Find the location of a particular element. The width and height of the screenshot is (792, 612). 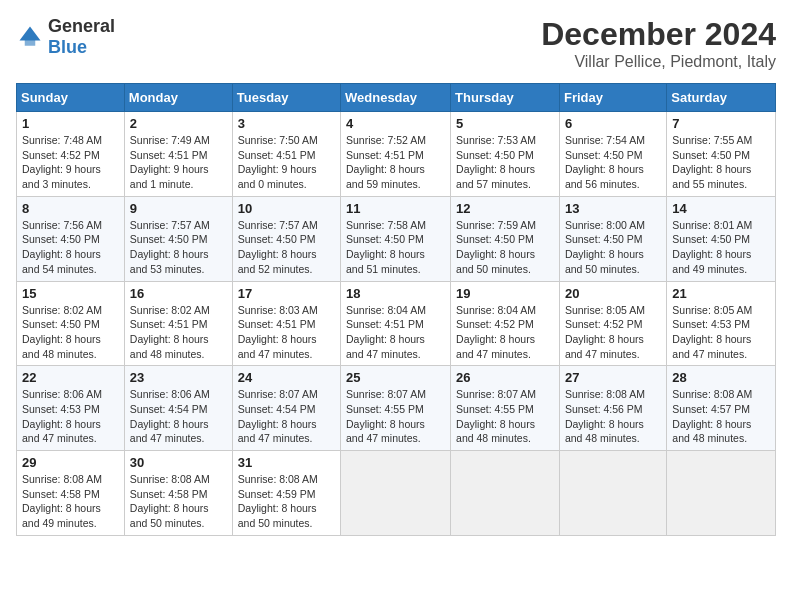

calendar-cell: 15Sunrise: 8:02 AMSunset: 4:50 PMDayligh… is located at coordinates (71, 324).